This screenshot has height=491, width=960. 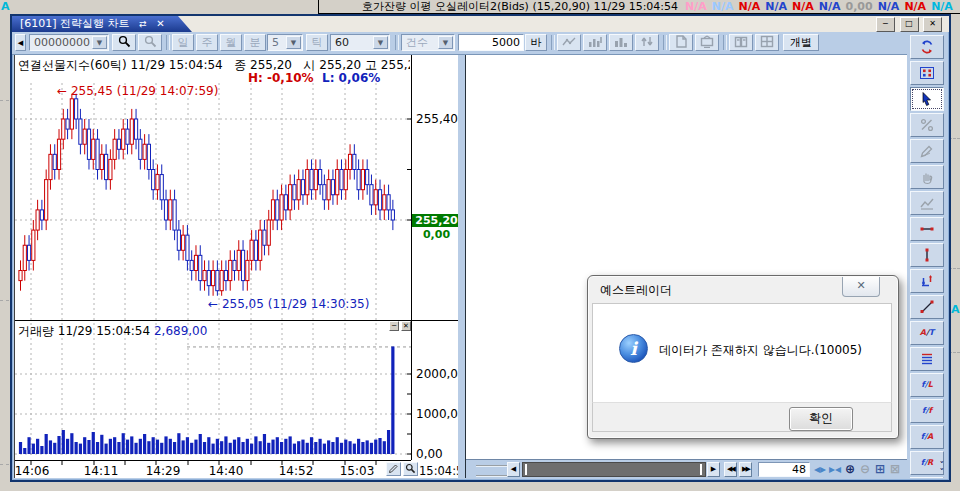 I want to click on zoom-in-icon: ⊕, so click(x=850, y=470).